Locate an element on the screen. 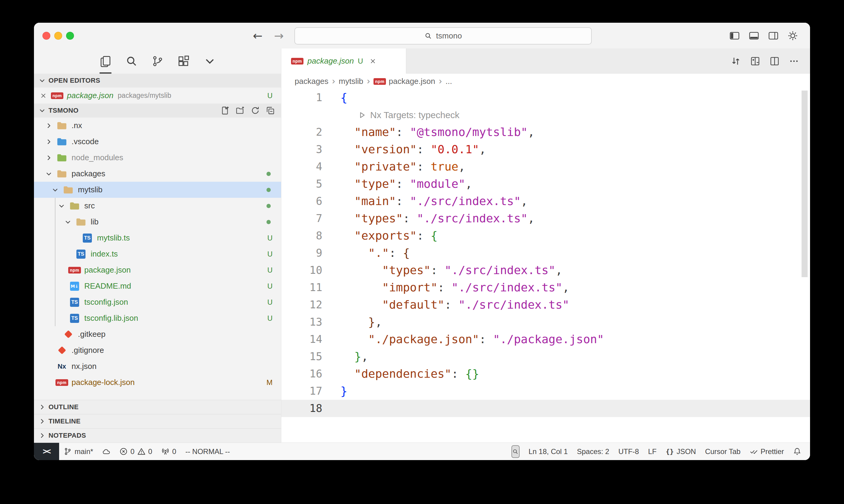 This screenshot has height=504, width=844. status-remote-indicator: >< is located at coordinates (47, 452).